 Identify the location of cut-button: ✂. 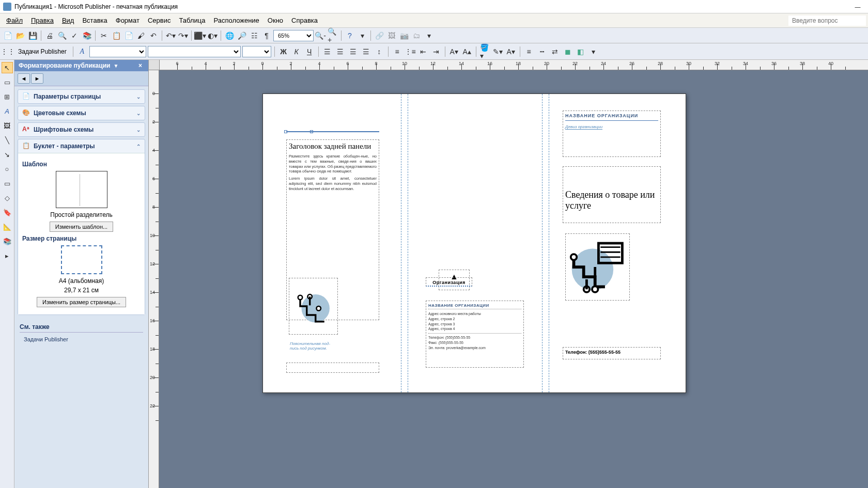
(104, 36).